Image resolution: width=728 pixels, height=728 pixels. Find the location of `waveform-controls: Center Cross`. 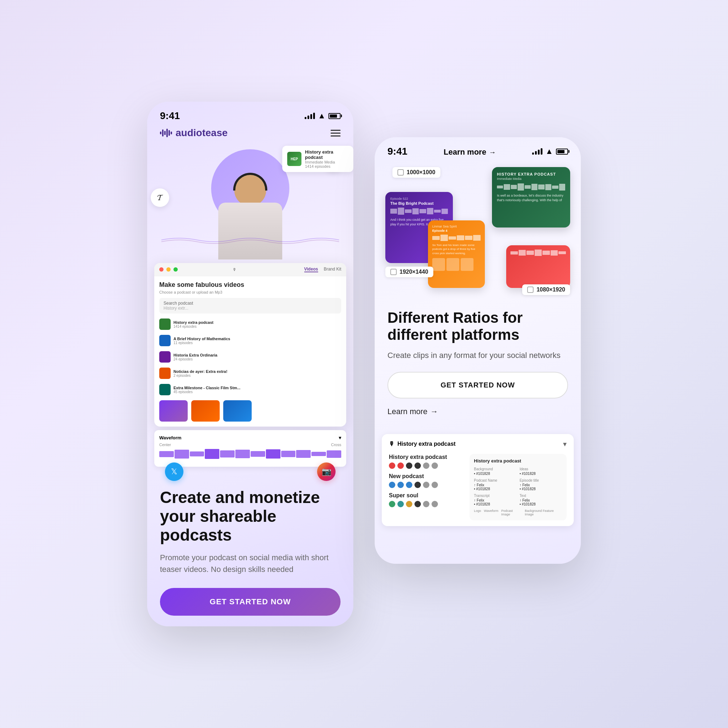

waveform-controls: Center Cross is located at coordinates (250, 445).